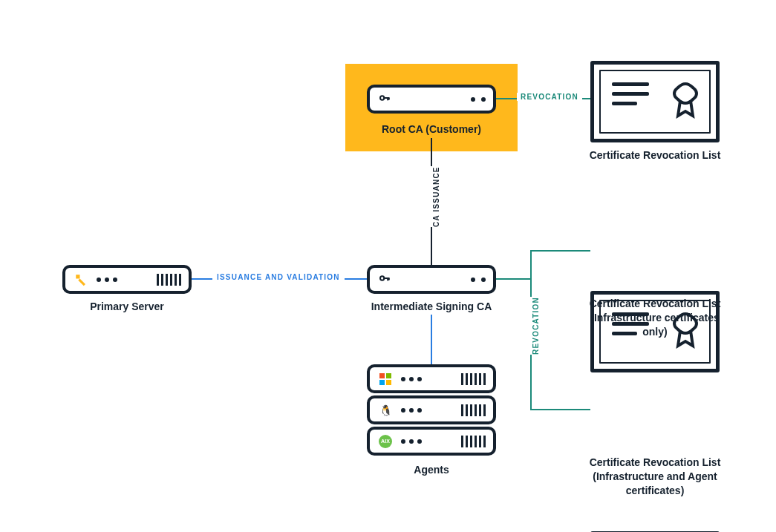  I want to click on linux-icon: 🐧, so click(385, 410).